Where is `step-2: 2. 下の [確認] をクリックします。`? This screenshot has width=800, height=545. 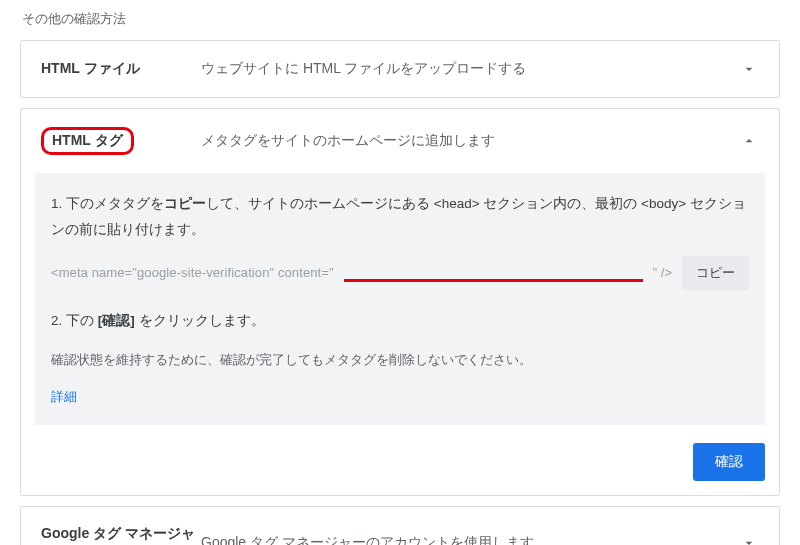
step-2: 2. 下の [確認] をクリックします。 is located at coordinates (400, 321).